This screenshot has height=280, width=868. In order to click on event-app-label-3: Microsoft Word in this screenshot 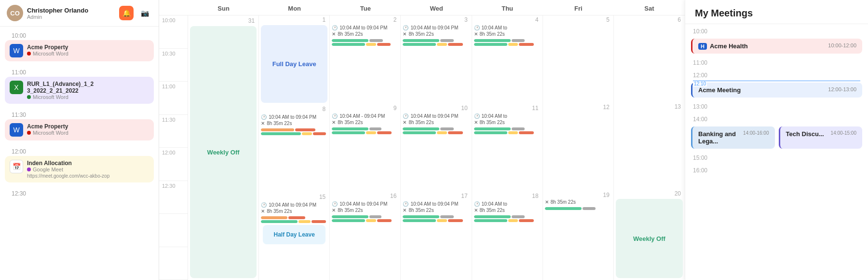, I will do `click(51, 133)`.